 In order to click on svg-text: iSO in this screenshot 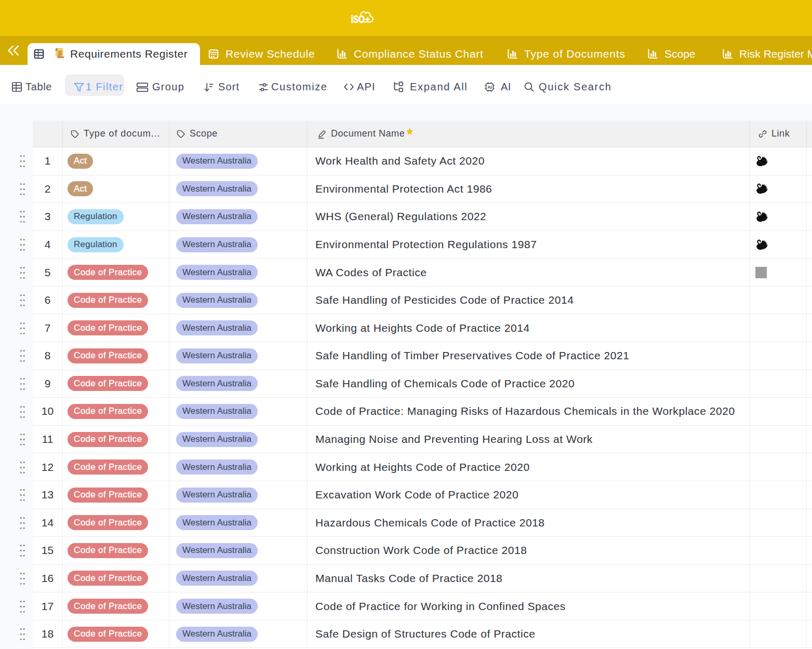, I will do `click(358, 19)`.